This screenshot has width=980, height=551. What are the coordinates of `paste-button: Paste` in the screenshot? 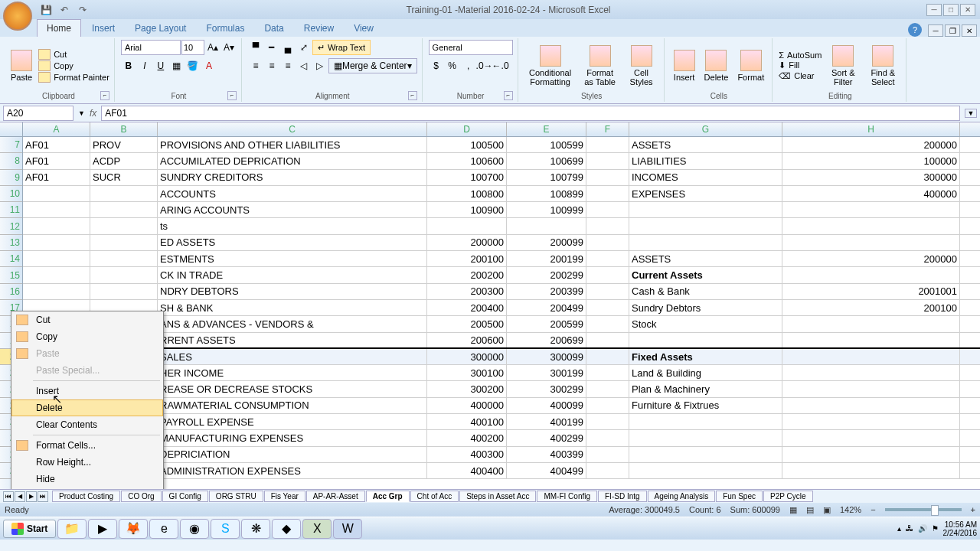 It's located at (21, 66).